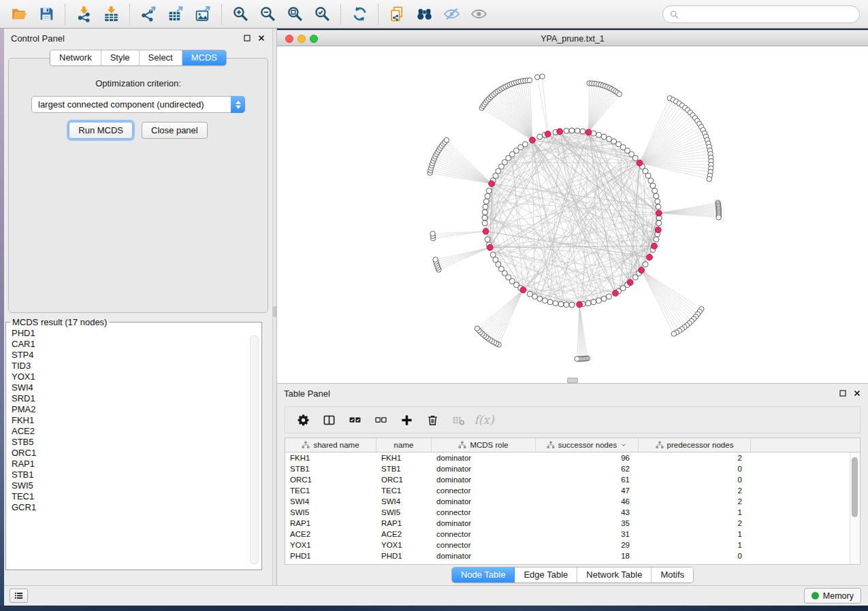  What do you see at coordinates (314, 39) in the screenshot?
I see `zoom-window-light` at bounding box center [314, 39].